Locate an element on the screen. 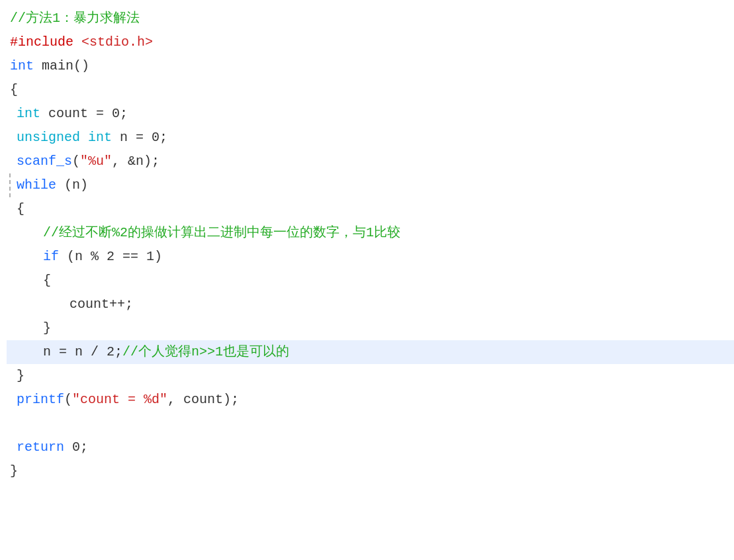  return-val: 0; is located at coordinates (76, 447).